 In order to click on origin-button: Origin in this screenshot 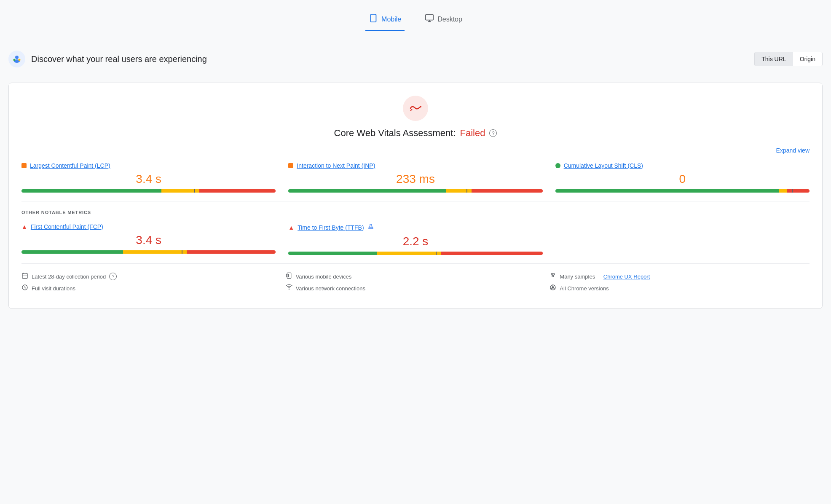, I will do `click(807, 59)`.